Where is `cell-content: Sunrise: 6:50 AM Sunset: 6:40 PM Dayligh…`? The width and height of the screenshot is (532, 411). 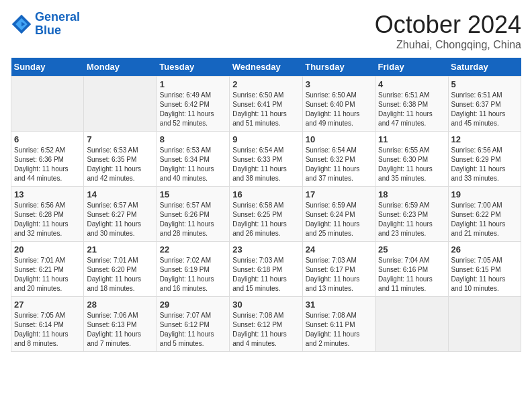
cell-content: Sunrise: 6:50 AM Sunset: 6:40 PM Dayligh… is located at coordinates (339, 109).